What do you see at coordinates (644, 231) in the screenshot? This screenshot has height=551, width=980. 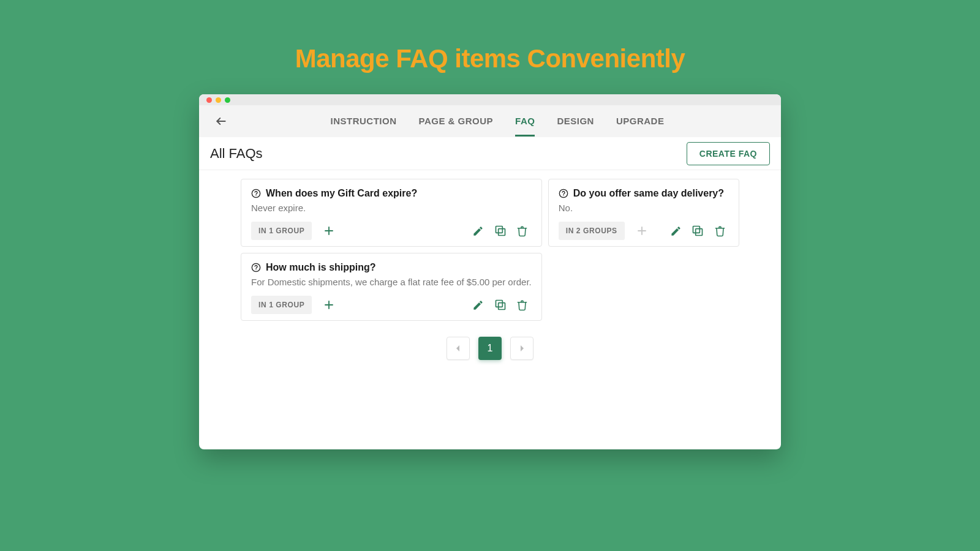 I see `faq-card-footer: IN 2 GROUPS` at bounding box center [644, 231].